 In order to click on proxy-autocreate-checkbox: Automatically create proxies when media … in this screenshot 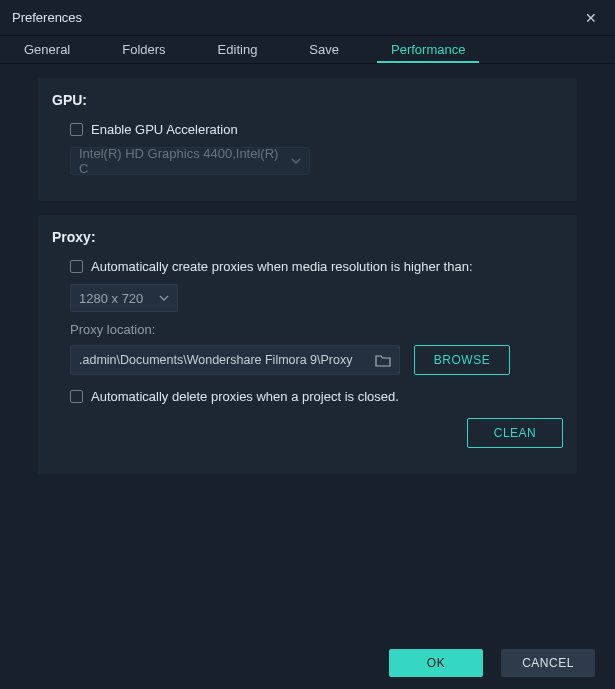, I will do `click(262, 266)`.